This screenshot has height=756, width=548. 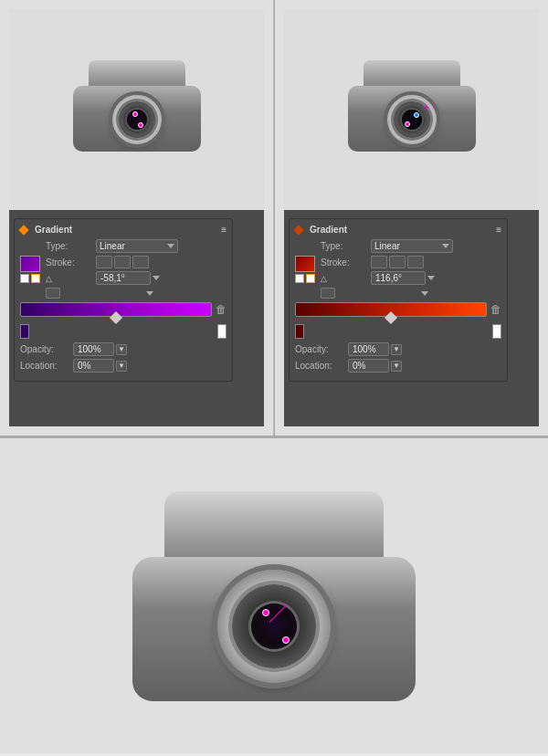 What do you see at coordinates (412, 120) in the screenshot?
I see `lens-outer-r: +` at bounding box center [412, 120].